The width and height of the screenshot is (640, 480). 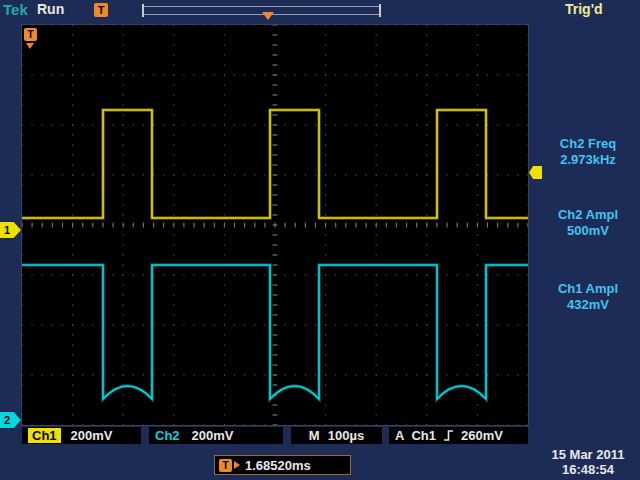 I want to click on measurement-label: Ch1 Ampl, so click(x=588, y=289).